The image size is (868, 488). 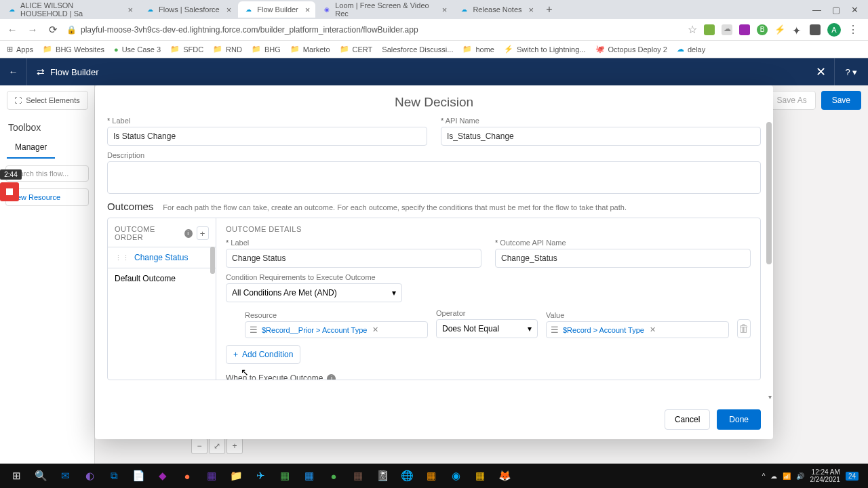 I want to click on operator-select: Does Not Equal ▾, so click(x=487, y=329).